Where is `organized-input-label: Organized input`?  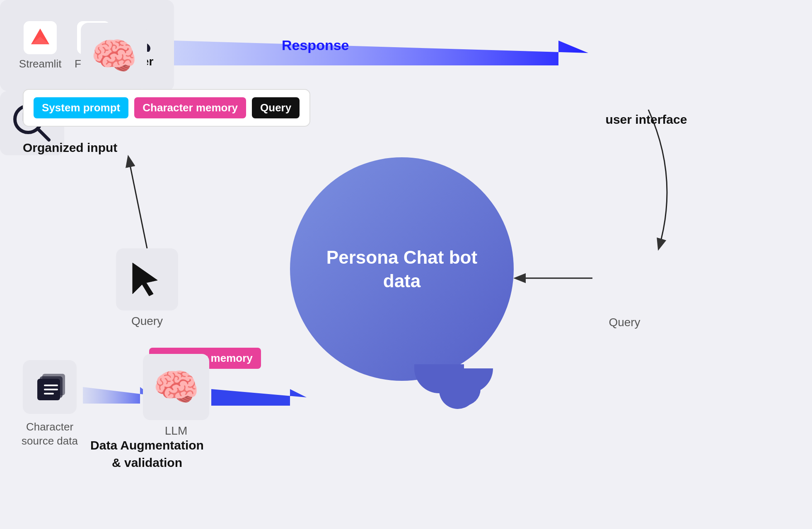
organized-input-label: Organized input is located at coordinates (70, 148).